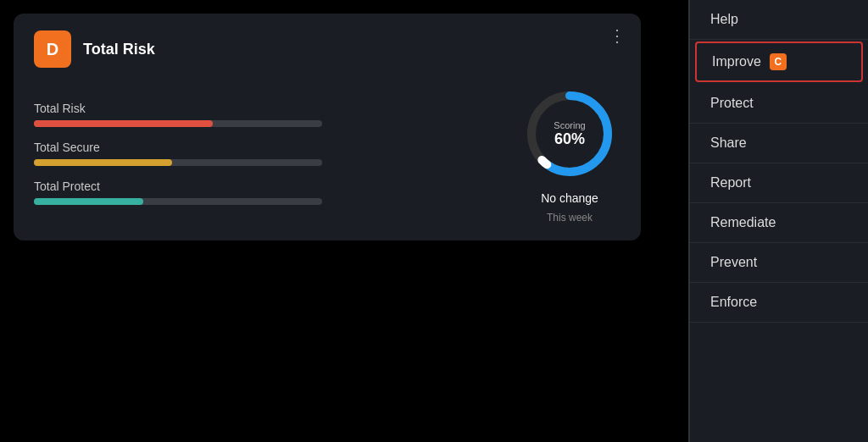  I want to click on risk-progress-fill, so click(124, 124).